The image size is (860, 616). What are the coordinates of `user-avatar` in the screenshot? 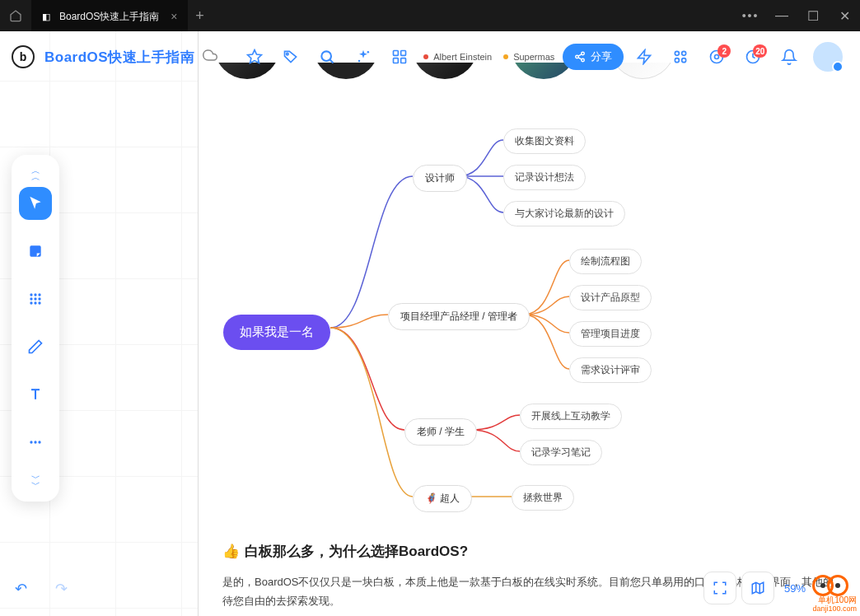 It's located at (828, 57).